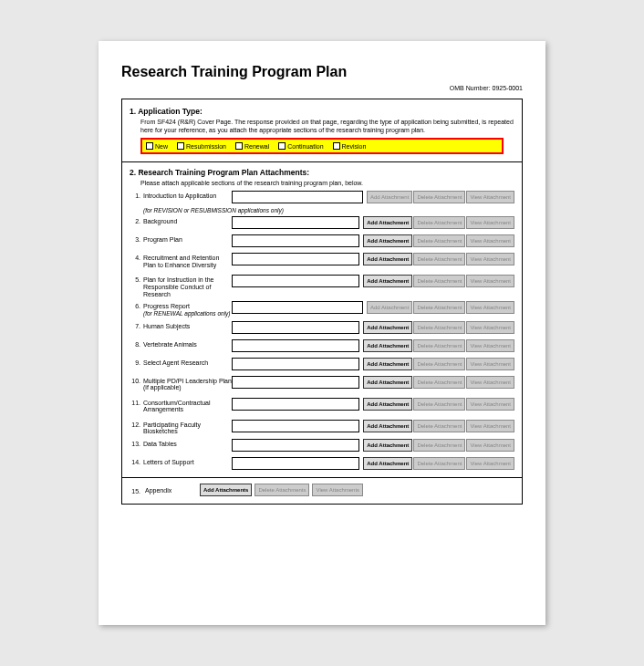 The image size is (644, 666). I want to click on row-number: 7., so click(135, 325).